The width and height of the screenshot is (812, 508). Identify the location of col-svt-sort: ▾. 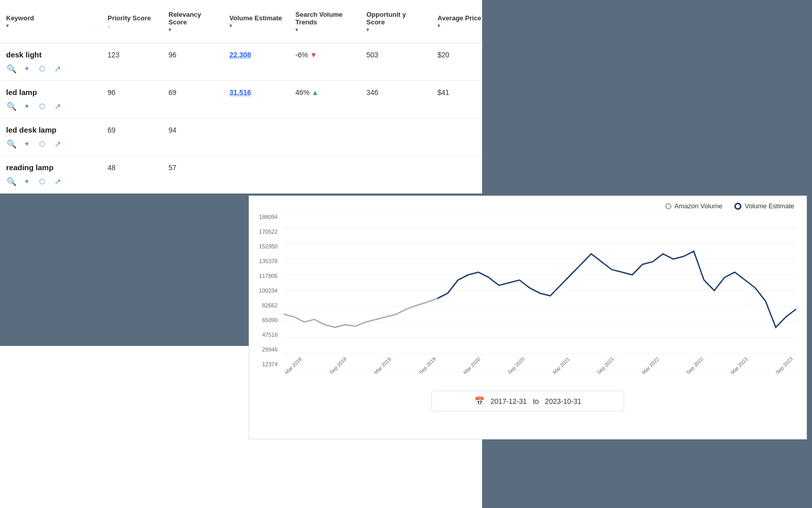
(296, 29).